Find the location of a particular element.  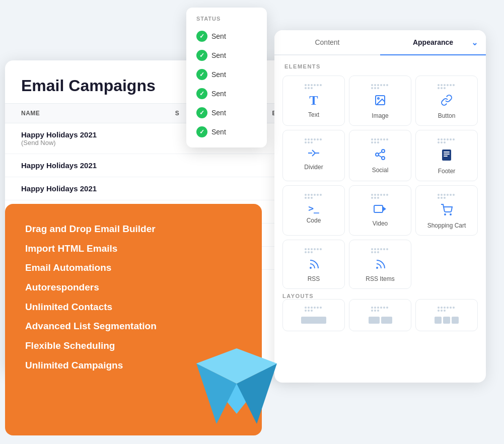

col-name-header: NAME is located at coordinates (98, 113).